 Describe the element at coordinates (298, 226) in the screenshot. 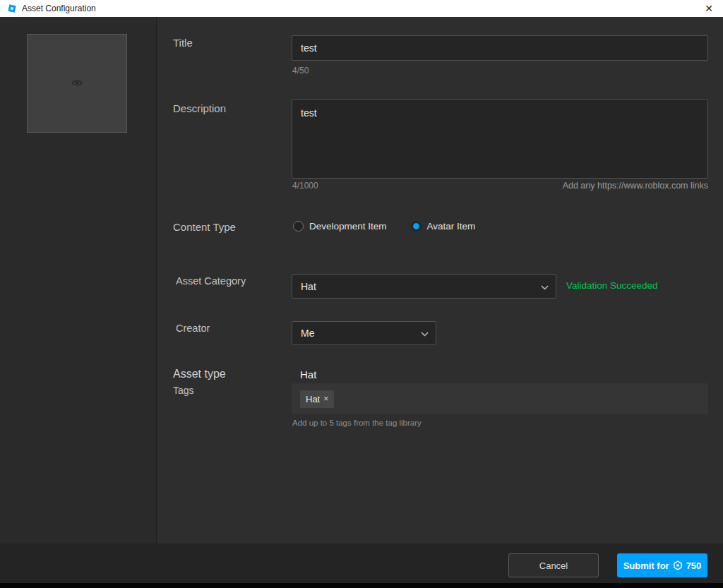

I see `development-item-radio` at that location.